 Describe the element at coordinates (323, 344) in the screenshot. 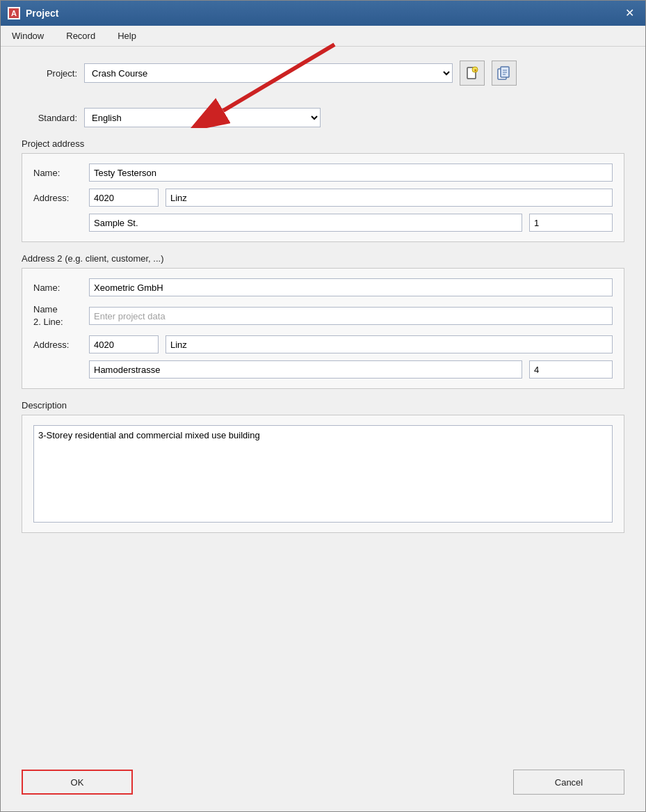

I see `a2-address-row1: Address:` at that location.